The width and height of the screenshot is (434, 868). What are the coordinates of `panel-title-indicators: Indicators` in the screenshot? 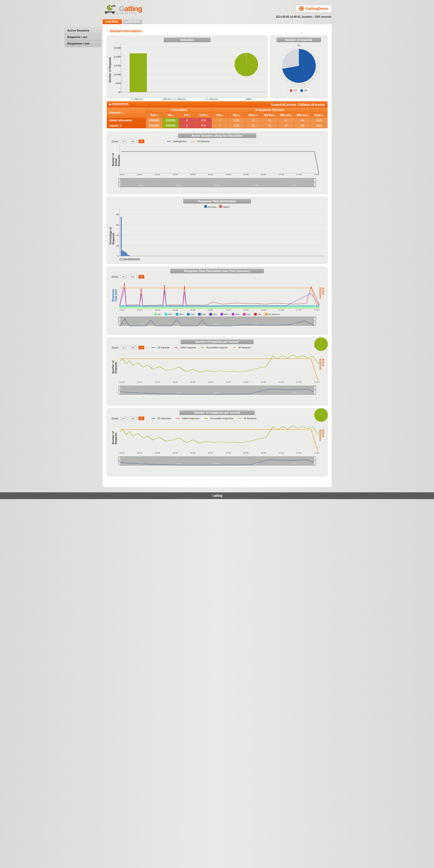 It's located at (187, 40).